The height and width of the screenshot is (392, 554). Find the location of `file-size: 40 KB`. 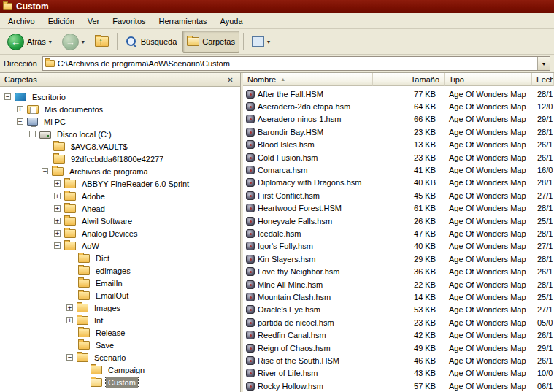

file-size: 40 KB is located at coordinates (409, 182).